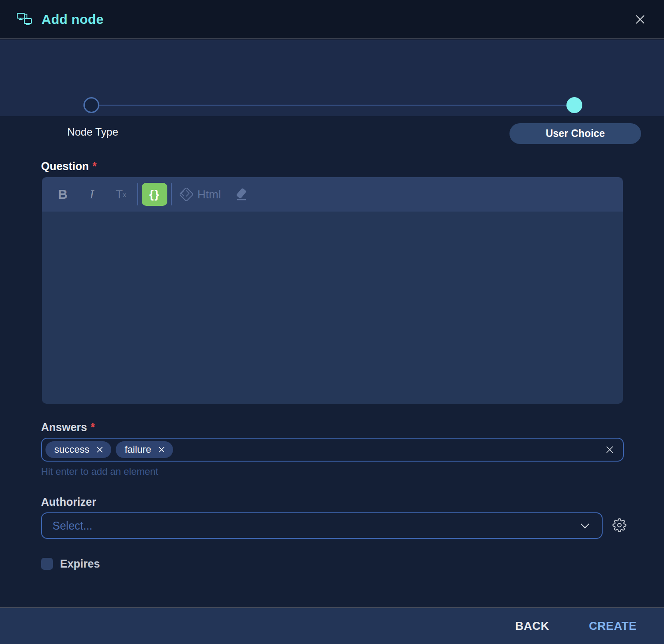 Image resolution: width=664 pixels, height=644 pixels. What do you see at coordinates (144, 450) in the screenshot?
I see `answer-chip: failure` at bounding box center [144, 450].